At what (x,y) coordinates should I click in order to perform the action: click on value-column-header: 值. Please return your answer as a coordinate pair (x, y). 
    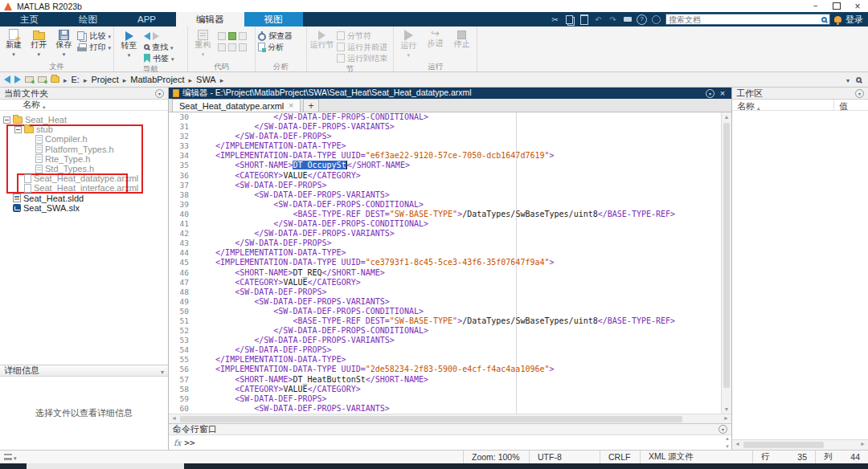
    Looking at the image, I should click on (844, 106).